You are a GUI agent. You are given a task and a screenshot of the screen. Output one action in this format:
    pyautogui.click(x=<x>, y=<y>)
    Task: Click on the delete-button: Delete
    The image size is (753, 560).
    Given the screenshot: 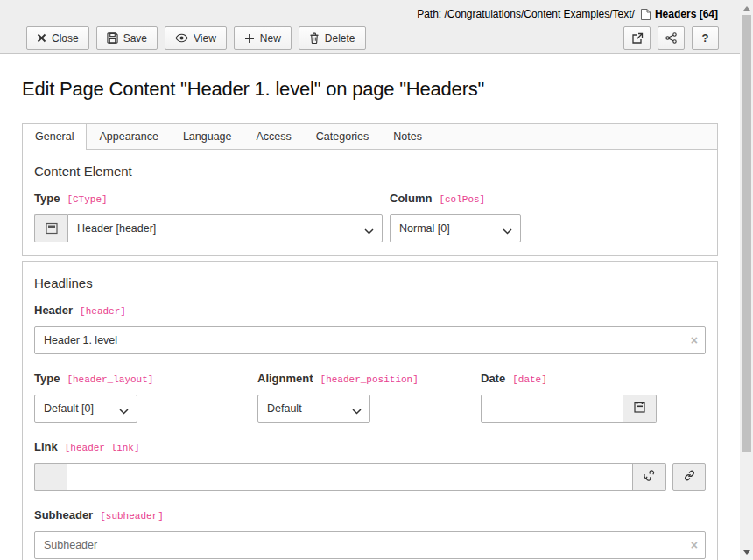 What is the action you would take?
    pyautogui.click(x=333, y=38)
    